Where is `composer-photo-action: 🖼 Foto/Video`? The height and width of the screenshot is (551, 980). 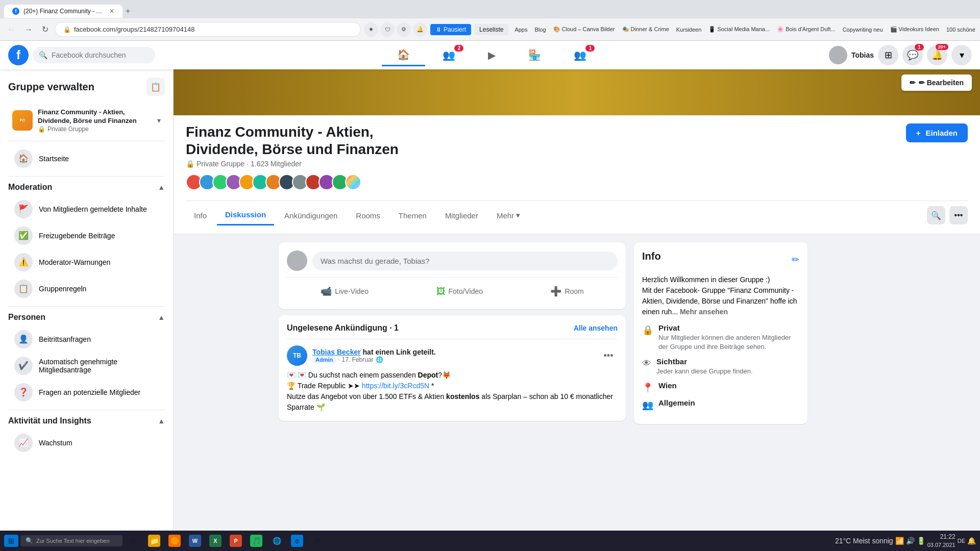 composer-photo-action: 🖼 Foto/Video is located at coordinates (459, 292).